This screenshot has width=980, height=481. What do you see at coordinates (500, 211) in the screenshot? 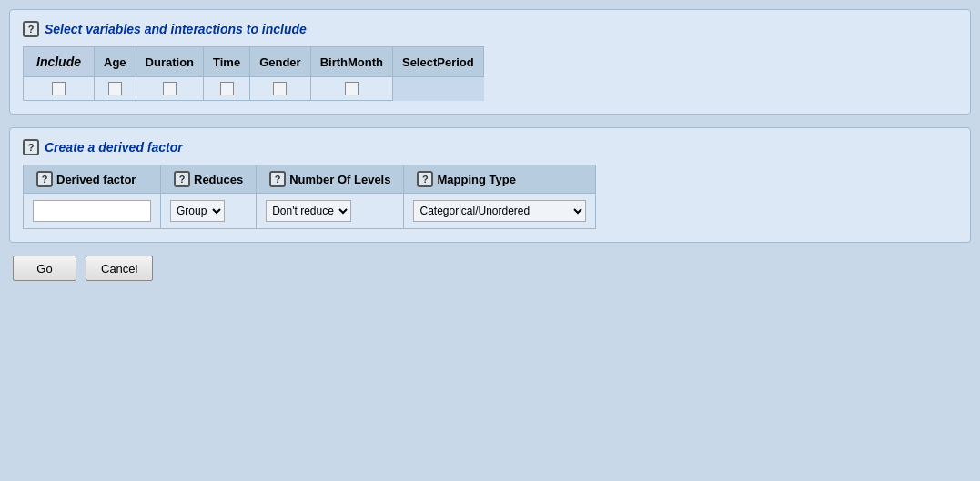
I see `mapping-select: Categorical/Unordered Categorical/Ordere…` at bounding box center [500, 211].